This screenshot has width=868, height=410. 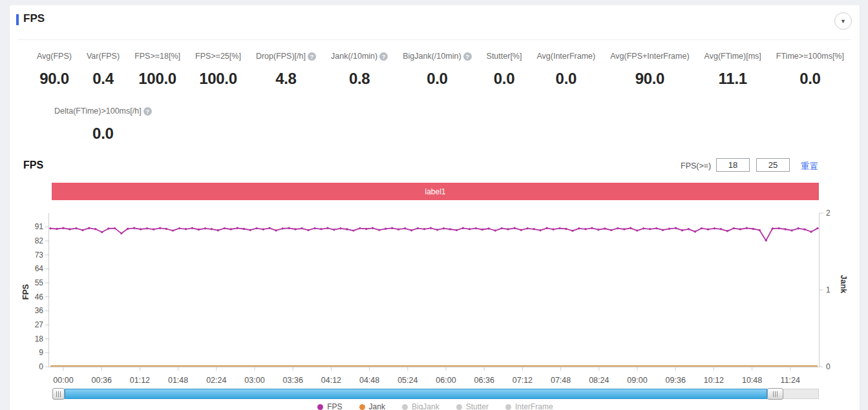 What do you see at coordinates (103, 124) in the screenshot?
I see `stats-row-2: Delta(FTime)>100ms[/h]?0.0` at bounding box center [103, 124].